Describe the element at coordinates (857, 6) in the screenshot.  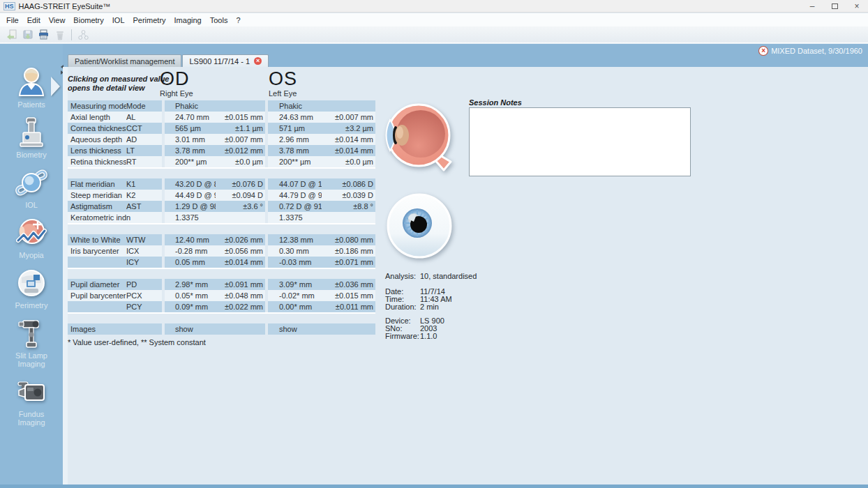
I see `close-button: ×` at that location.